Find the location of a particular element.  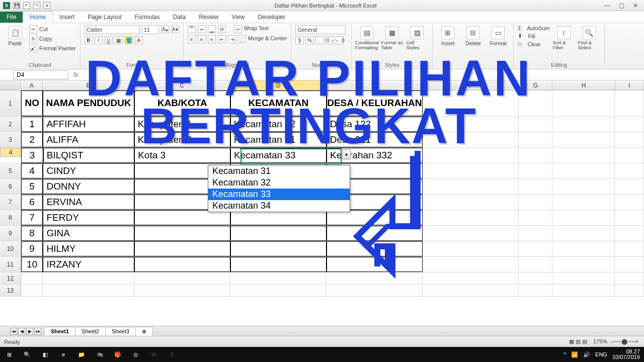

tray-language: ENG is located at coordinates (601, 354).